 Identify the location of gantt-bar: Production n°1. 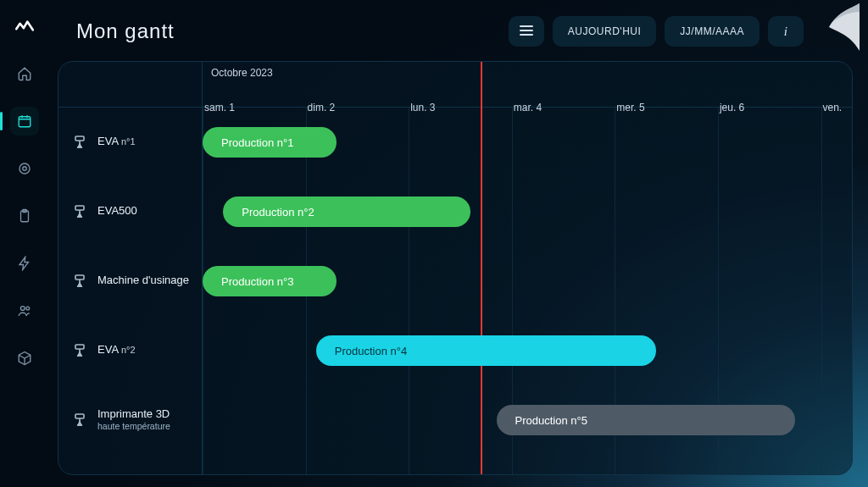
(270, 142).